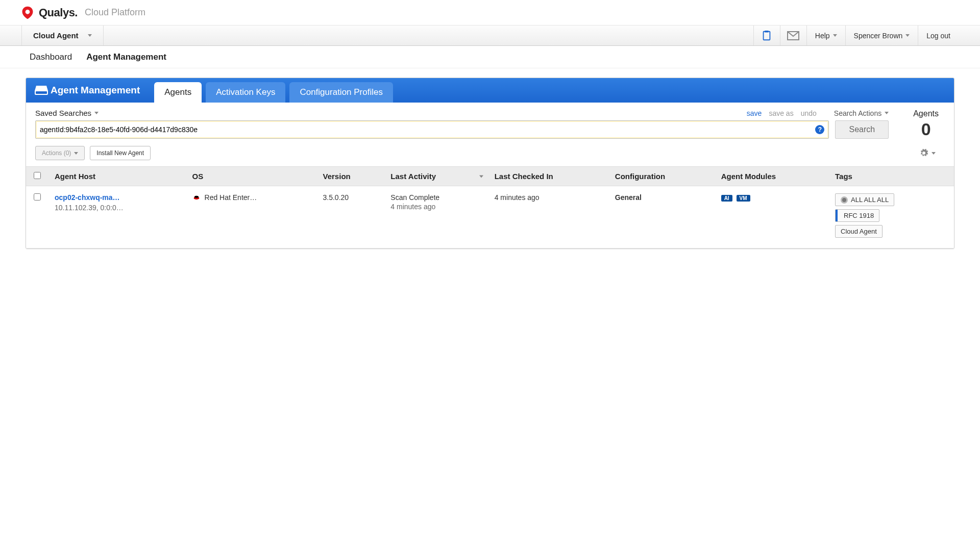 The image size is (980, 551). What do you see at coordinates (58, 13) in the screenshot?
I see `brand-name: Qualys.` at bounding box center [58, 13].